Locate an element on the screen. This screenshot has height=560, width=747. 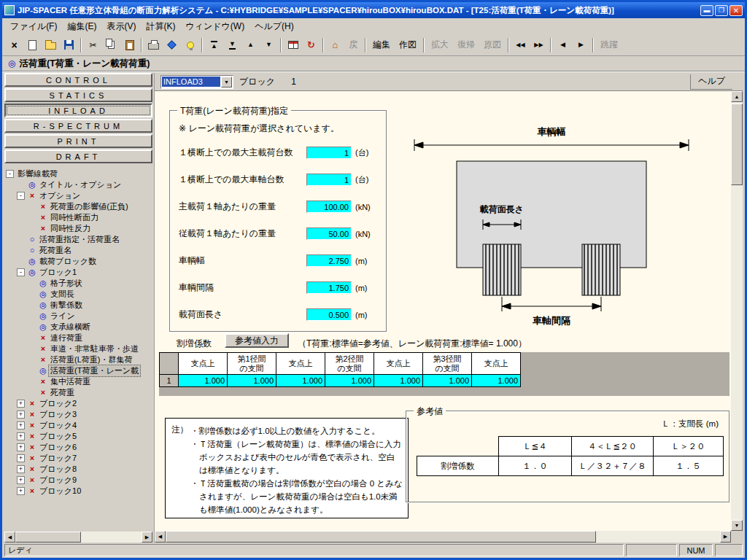
print-button is located at coordinates (153, 45).